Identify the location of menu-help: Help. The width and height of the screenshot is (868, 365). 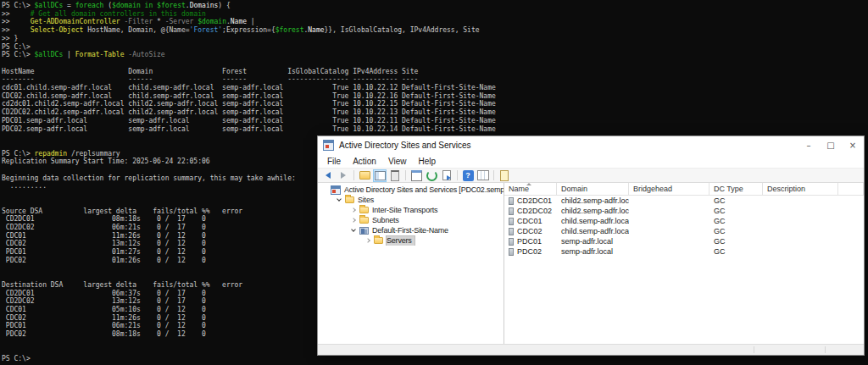
(427, 161).